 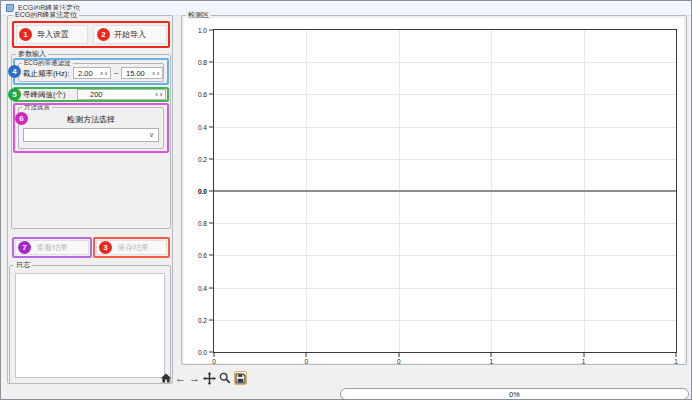 What do you see at coordinates (130, 34) in the screenshot?
I see `start-import-label: 开始导入` at bounding box center [130, 34].